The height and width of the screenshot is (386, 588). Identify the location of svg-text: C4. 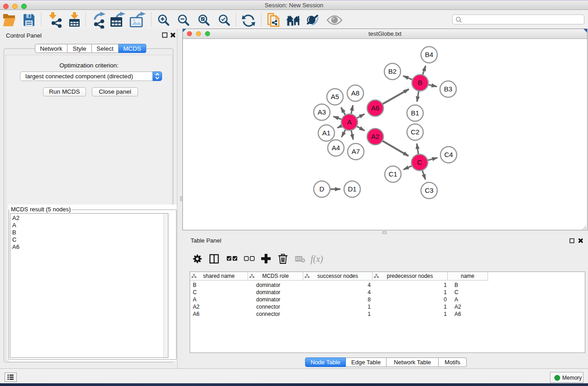
(448, 155).